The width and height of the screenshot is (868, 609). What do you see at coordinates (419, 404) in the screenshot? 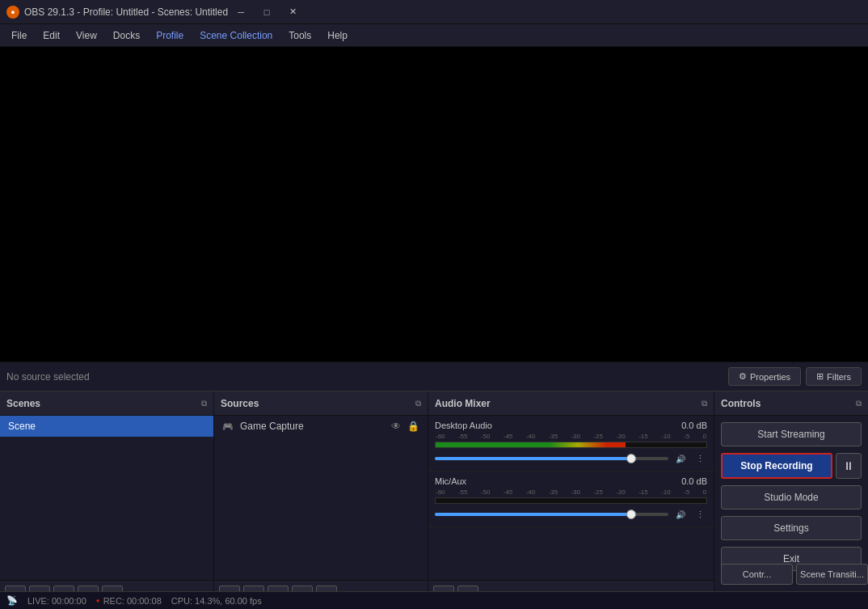
I see `sources-dock-collapse: ⧉` at bounding box center [419, 404].